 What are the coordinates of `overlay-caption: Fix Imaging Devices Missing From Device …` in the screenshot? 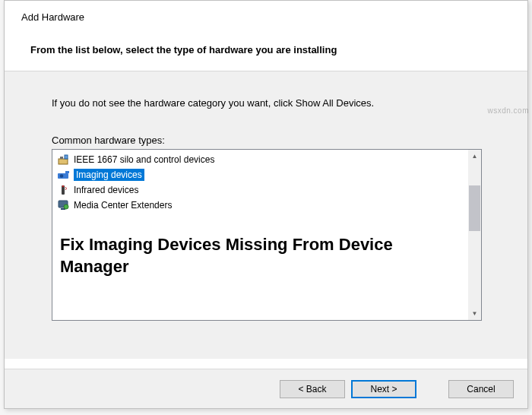 It's located at (261, 245).